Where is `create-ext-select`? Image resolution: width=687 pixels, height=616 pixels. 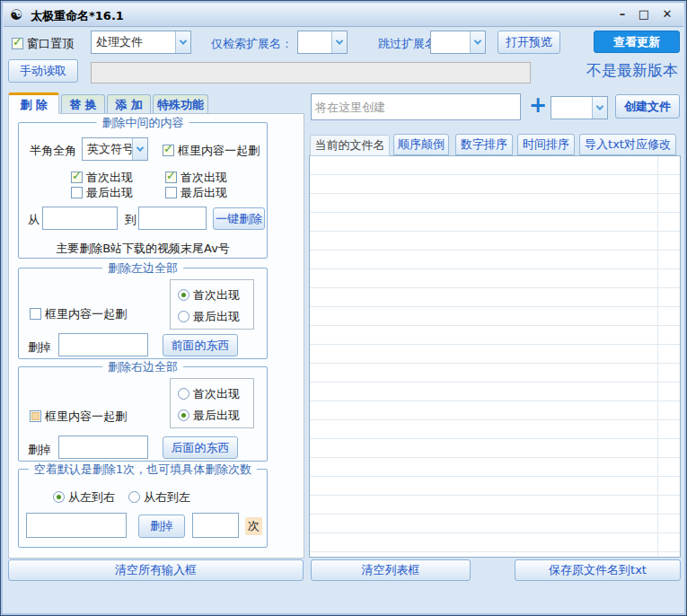
create-ext-select is located at coordinates (579, 108).